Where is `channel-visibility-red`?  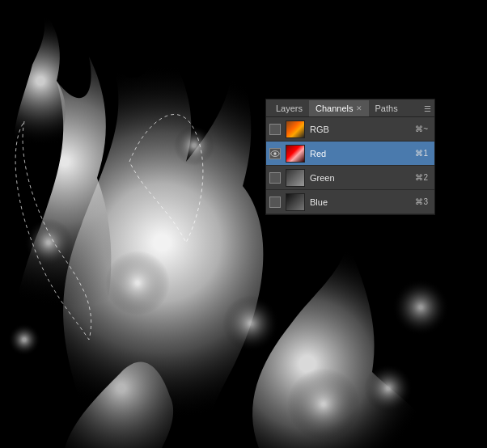 channel-visibility-red is located at coordinates (275, 154).